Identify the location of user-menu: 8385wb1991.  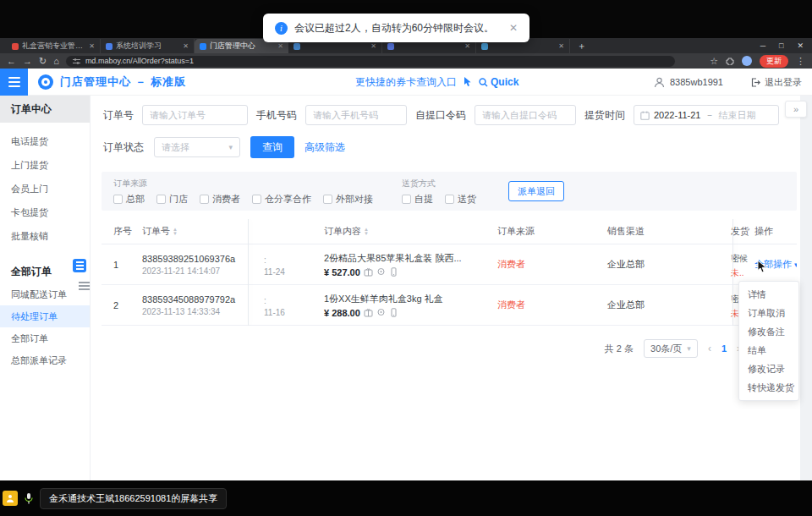
(689, 82).